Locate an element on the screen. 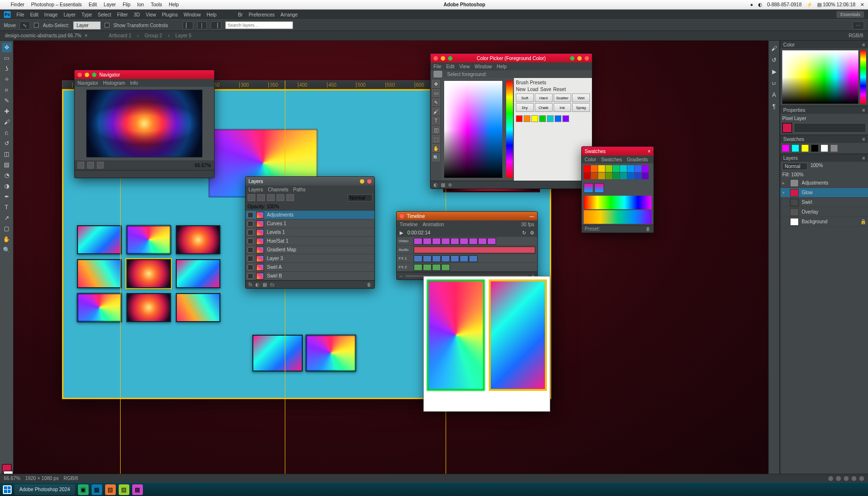 Image resolution: width=868 pixels, height=496 pixels. taskbar-icon: ▦ is located at coordinates (97, 490).